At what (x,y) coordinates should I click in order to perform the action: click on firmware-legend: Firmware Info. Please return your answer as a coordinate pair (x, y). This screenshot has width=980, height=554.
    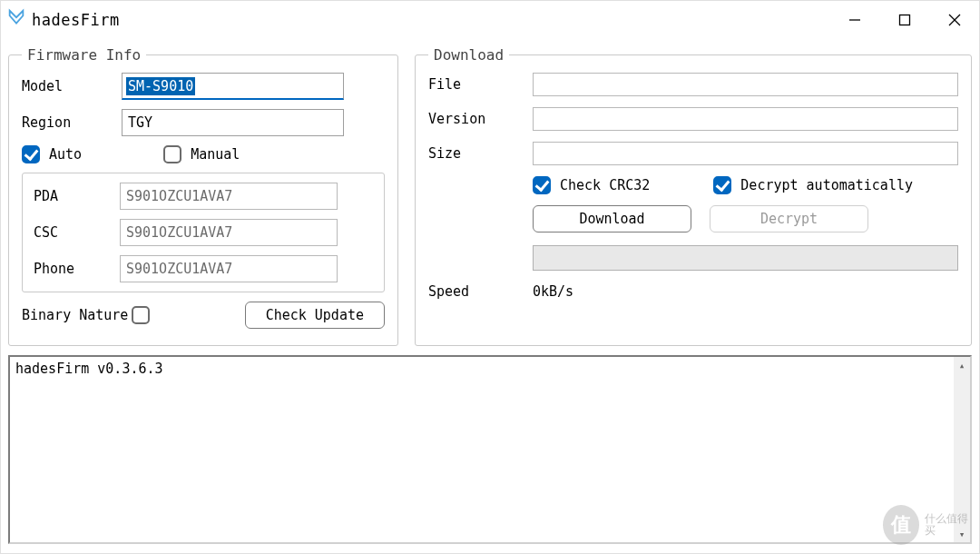
    Looking at the image, I should click on (83, 54).